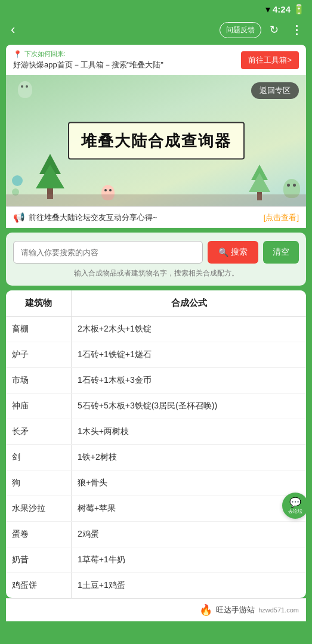 The image size is (312, 644). I want to click on hero-title: 堆叠大陆合成查询器, so click(156, 141).